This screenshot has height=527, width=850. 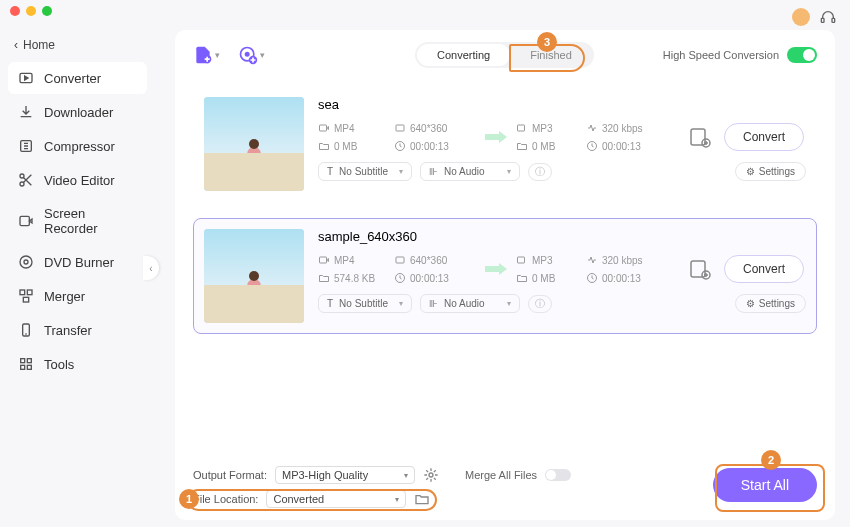 I want to click on maximize-icon, so click(x=47, y=11).